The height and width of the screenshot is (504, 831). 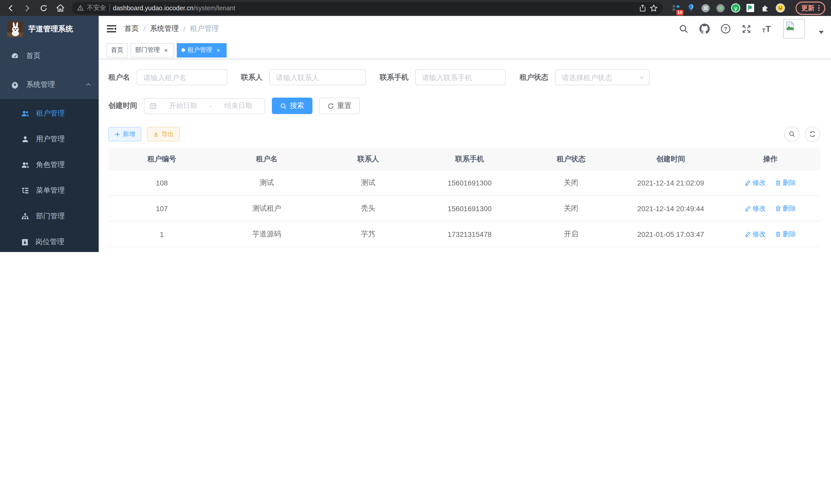 What do you see at coordinates (117, 134) in the screenshot?
I see `plus-icon` at bounding box center [117, 134].